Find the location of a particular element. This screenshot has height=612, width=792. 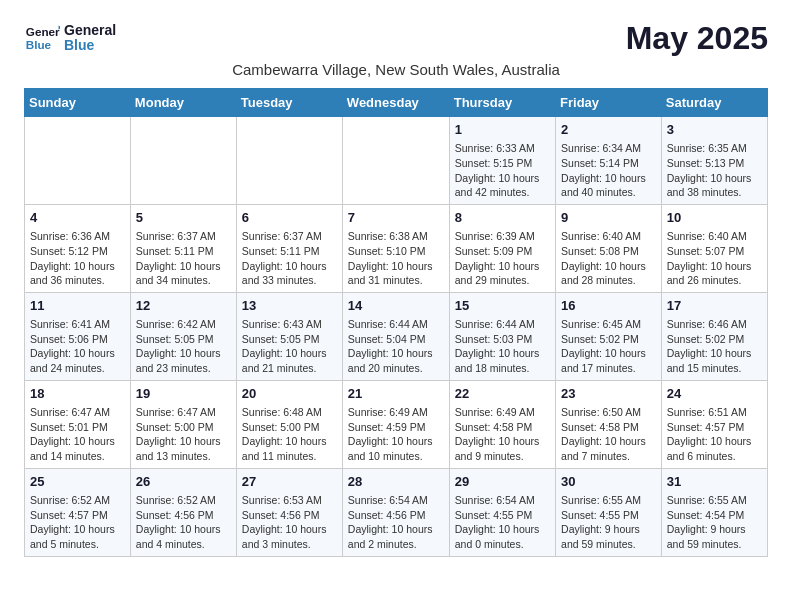

day-info: Sunrise: 6:49 AM Sunset: 4:59 PM Dayligh… is located at coordinates (396, 434).